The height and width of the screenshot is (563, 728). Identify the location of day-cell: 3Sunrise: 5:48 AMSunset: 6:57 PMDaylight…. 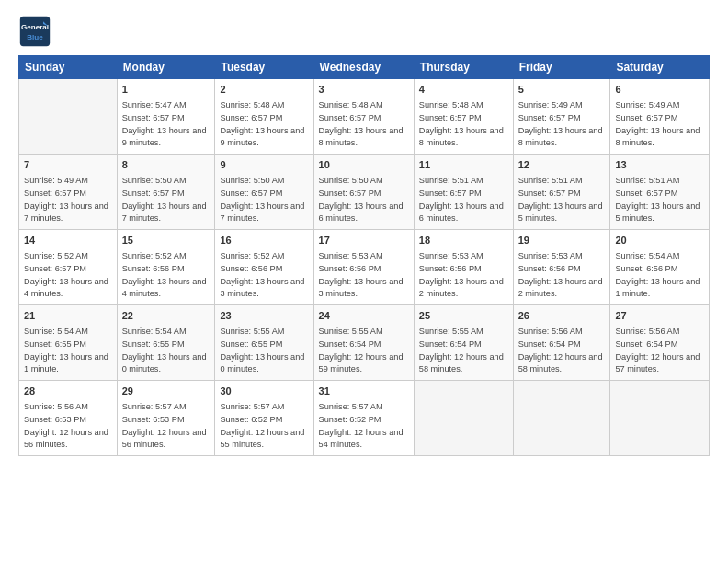
(364, 117).